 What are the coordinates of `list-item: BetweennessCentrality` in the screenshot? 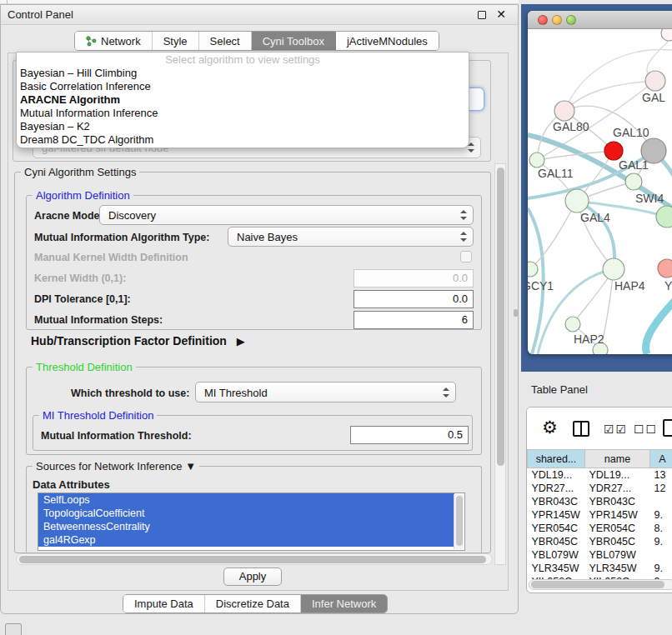 It's located at (247, 527).